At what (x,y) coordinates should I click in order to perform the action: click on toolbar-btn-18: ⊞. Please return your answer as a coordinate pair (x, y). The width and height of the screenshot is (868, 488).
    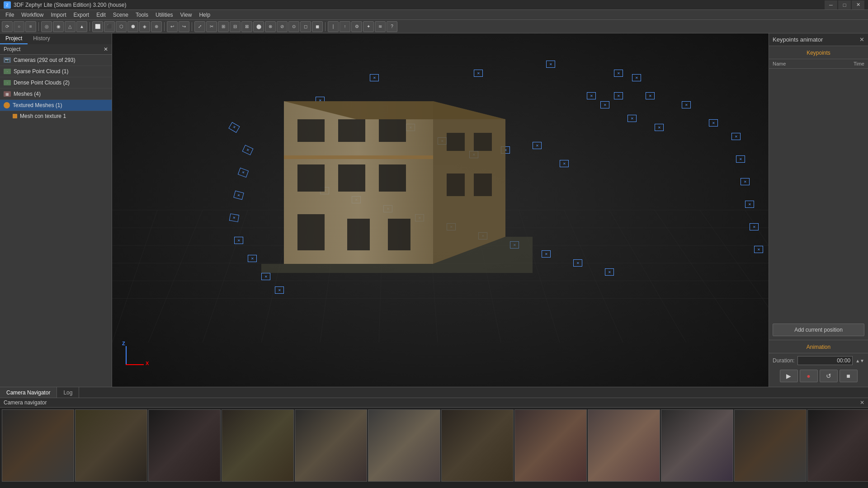
    Looking at the image, I should click on (223, 27).